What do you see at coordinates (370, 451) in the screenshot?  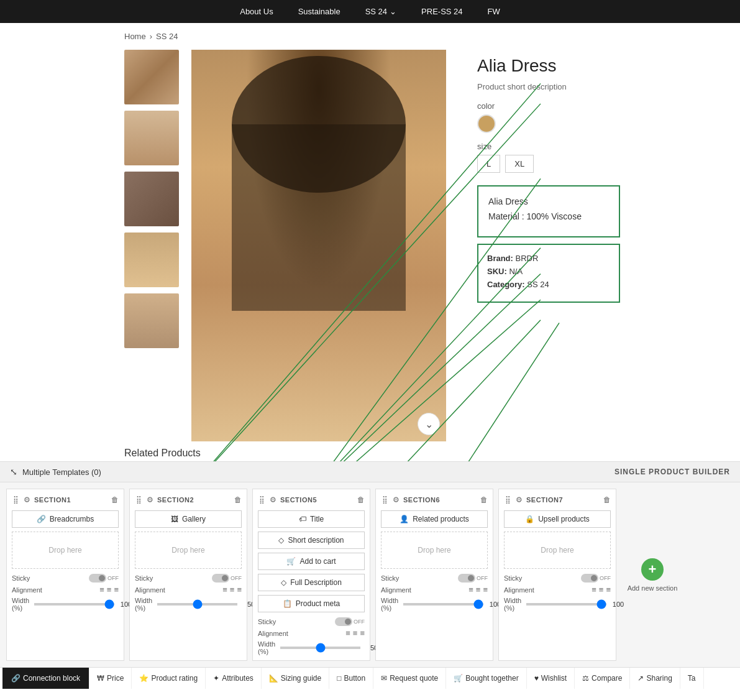 I see `related-products-label: Related Products` at bounding box center [370, 451].